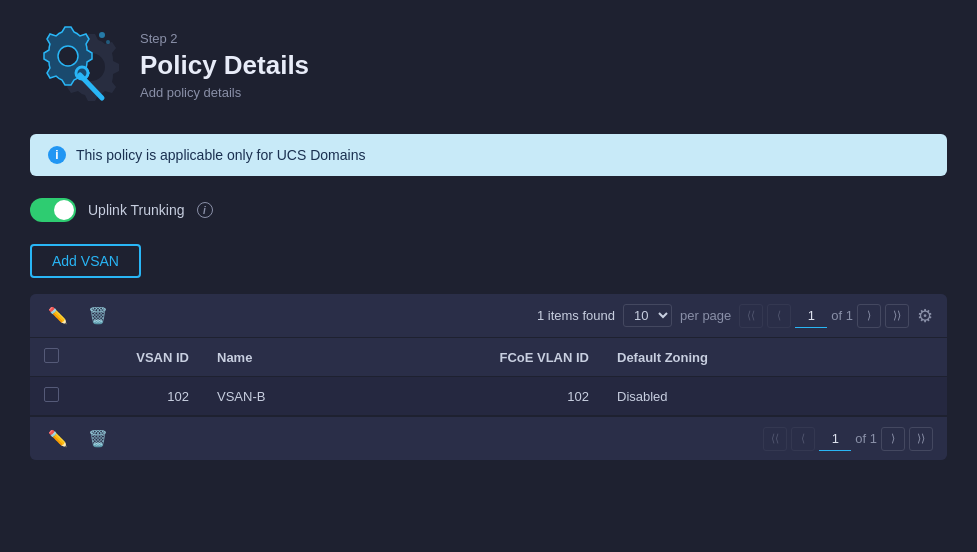 The width and height of the screenshot is (977, 552). I want to click on bottom-edit-button: ✏️, so click(58, 438).